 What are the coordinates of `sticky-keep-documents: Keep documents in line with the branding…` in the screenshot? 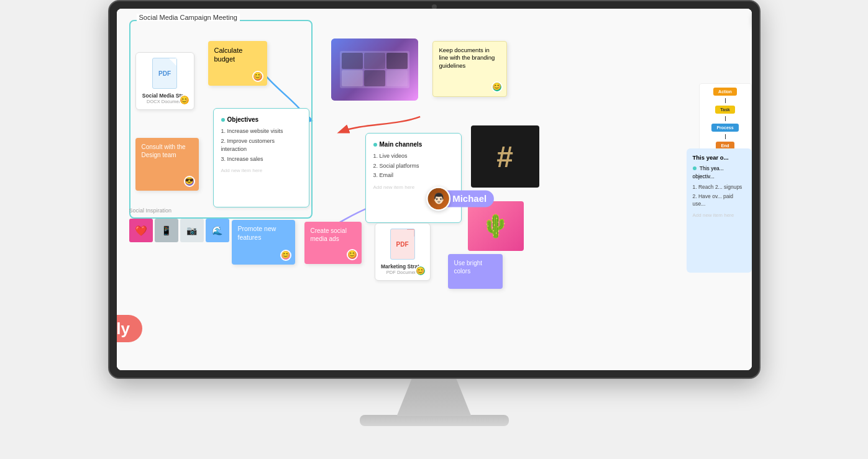 It's located at (470, 69).